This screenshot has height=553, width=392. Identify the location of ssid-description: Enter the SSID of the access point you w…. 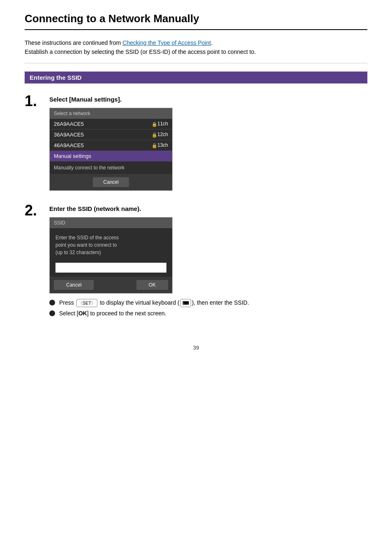
(111, 243).